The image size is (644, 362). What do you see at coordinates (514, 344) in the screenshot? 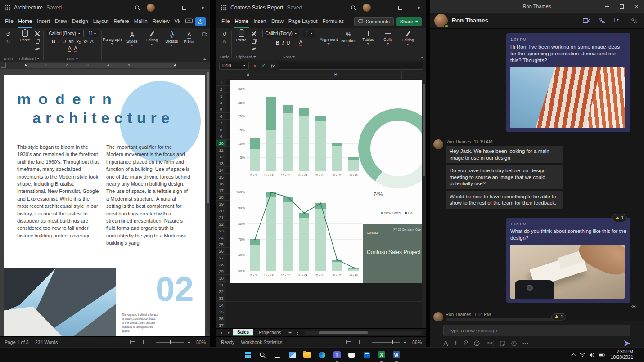
I see `schedule-icon` at bounding box center [514, 344].